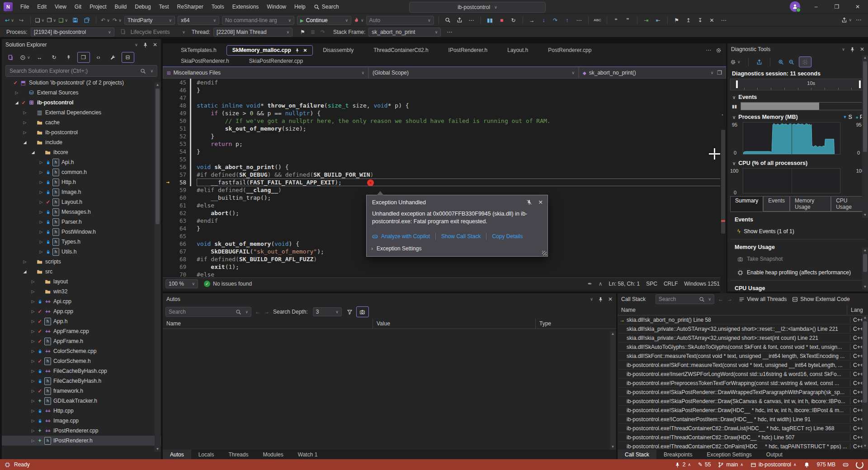 This screenshot has width=868, height=470. What do you see at coordinates (448, 20) in the screenshot?
I see `find-in-files-icon` at bounding box center [448, 20].